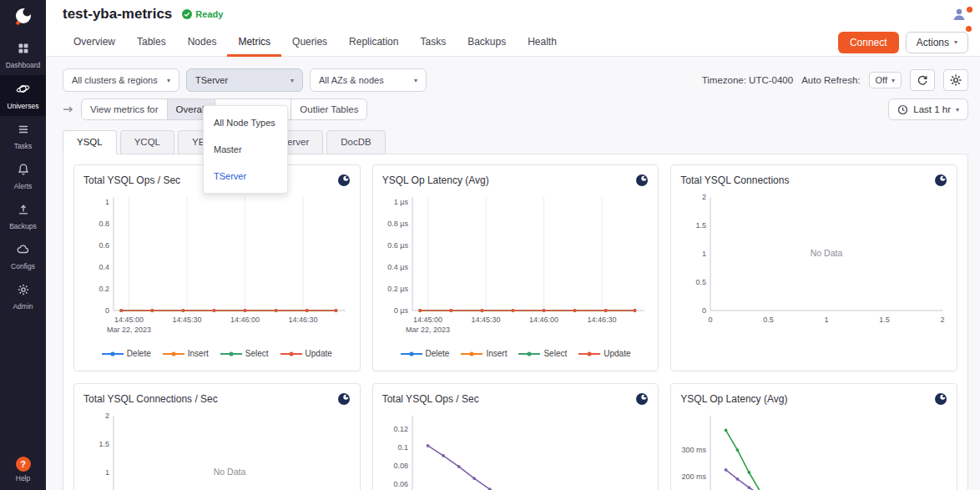 The height and width of the screenshot is (490, 980). I want to click on metric-tab-ysql: YSQL, so click(90, 142).